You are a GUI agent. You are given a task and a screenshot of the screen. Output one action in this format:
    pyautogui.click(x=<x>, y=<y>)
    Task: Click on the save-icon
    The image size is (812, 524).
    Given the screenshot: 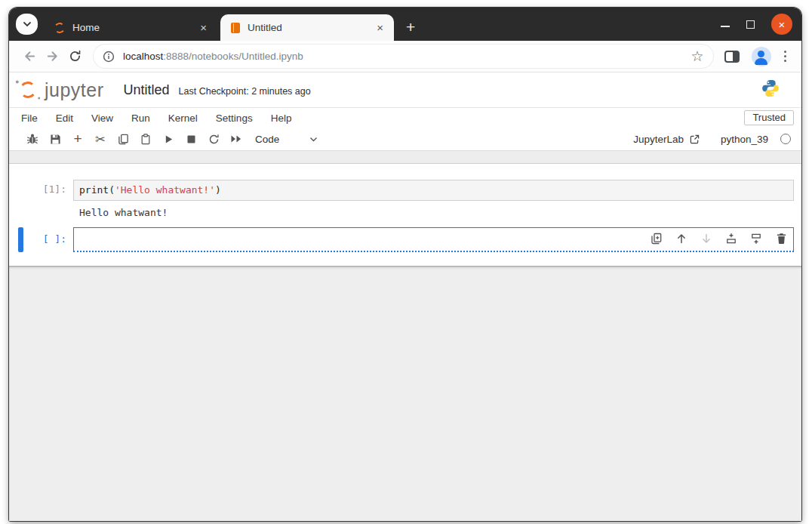 What is the action you would take?
    pyautogui.click(x=56, y=139)
    